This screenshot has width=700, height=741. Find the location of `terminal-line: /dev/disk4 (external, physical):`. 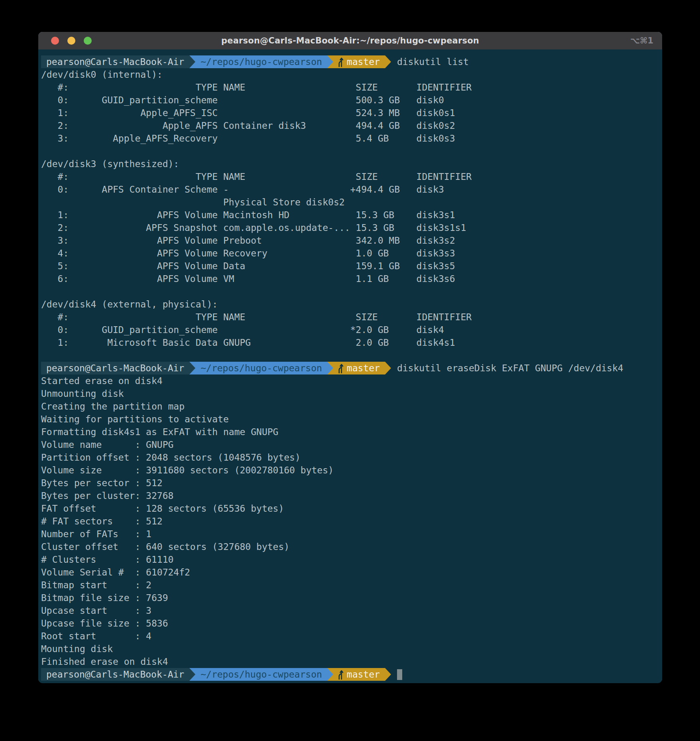

terminal-line: /dev/disk4 (external, physical): is located at coordinates (352, 304).